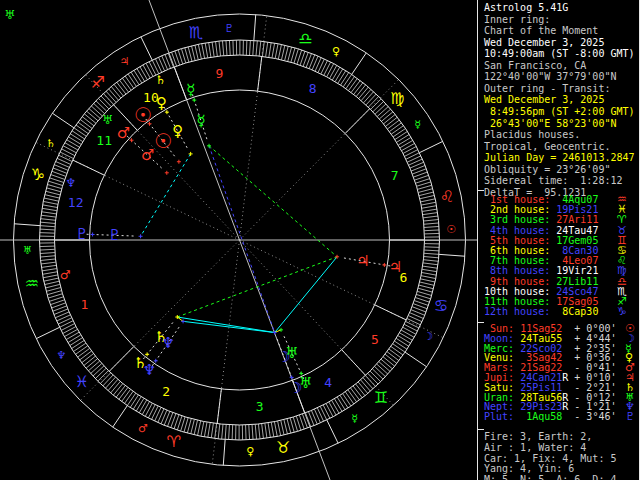 The width and height of the screenshot is (640, 480). What do you see at coordinates (200, 121) in the screenshot?
I see `natal-planet-icon: ☿` at bounding box center [200, 121].